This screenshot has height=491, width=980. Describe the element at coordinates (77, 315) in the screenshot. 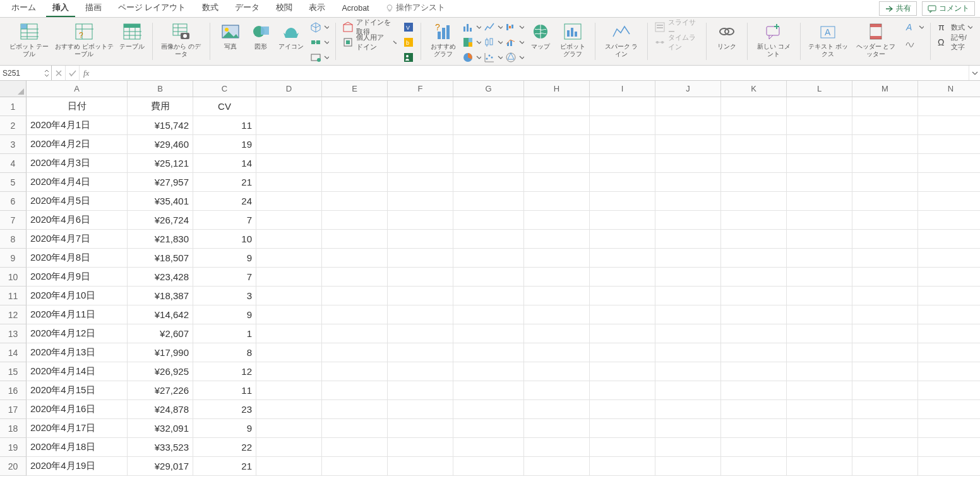

I see `cell: 2020年4月11日` at that location.